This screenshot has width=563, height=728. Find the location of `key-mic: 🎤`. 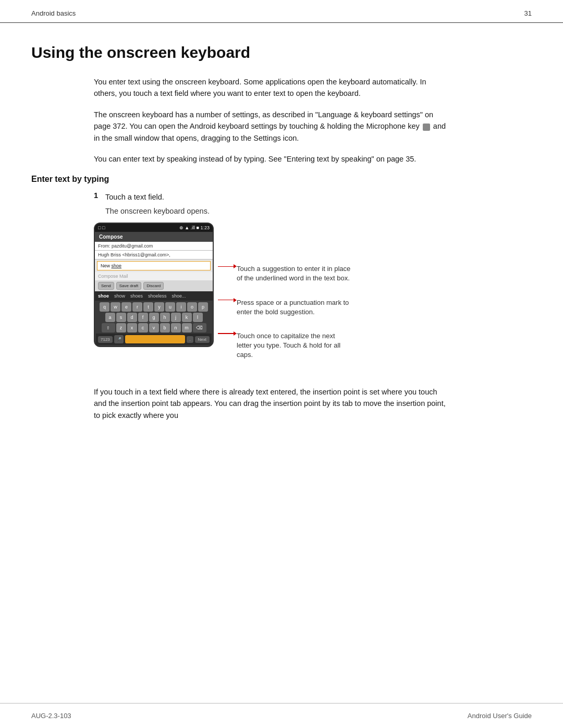

key-mic: 🎤 is located at coordinates (119, 339).